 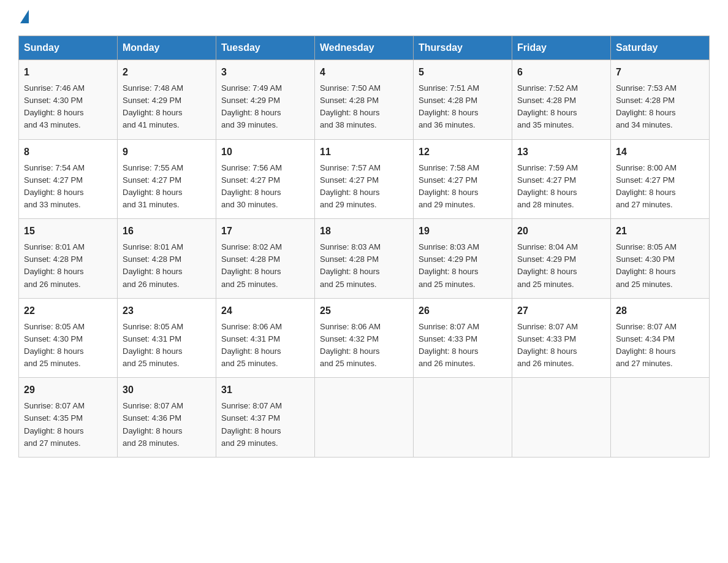 I want to click on day-number: 12, so click(x=463, y=152).